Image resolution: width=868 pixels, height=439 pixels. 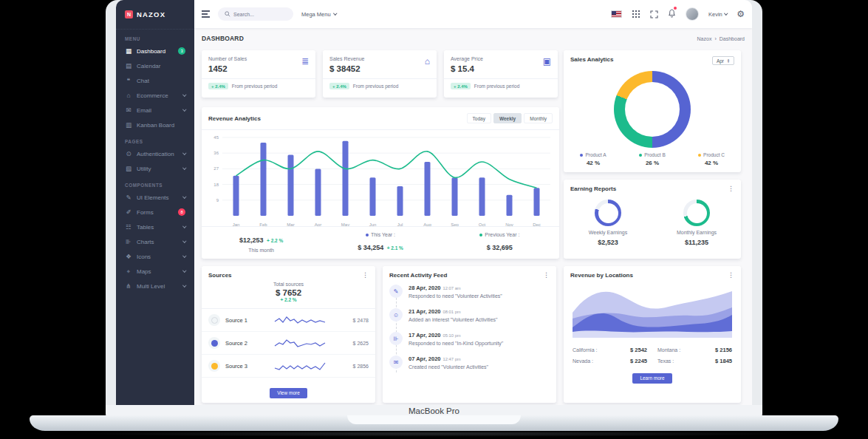 I want to click on settings-gear-icon: ⚙, so click(x=740, y=14).